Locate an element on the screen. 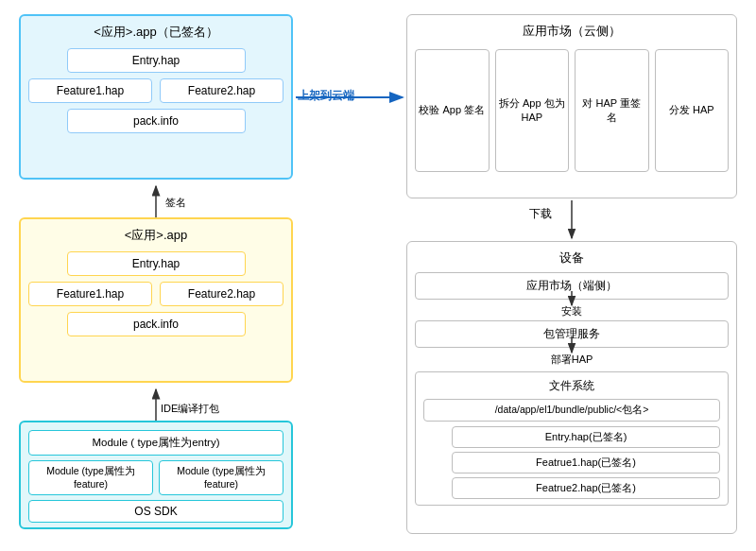 The height and width of the screenshot is (551, 756). entry-hap-signed: Entry.hap is located at coordinates (157, 60).